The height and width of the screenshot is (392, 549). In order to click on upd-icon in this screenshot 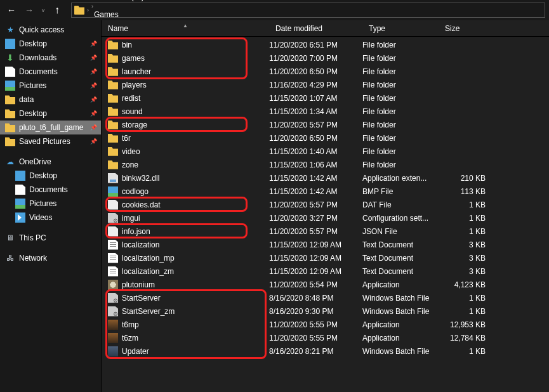, I will do `click(113, 351)`.